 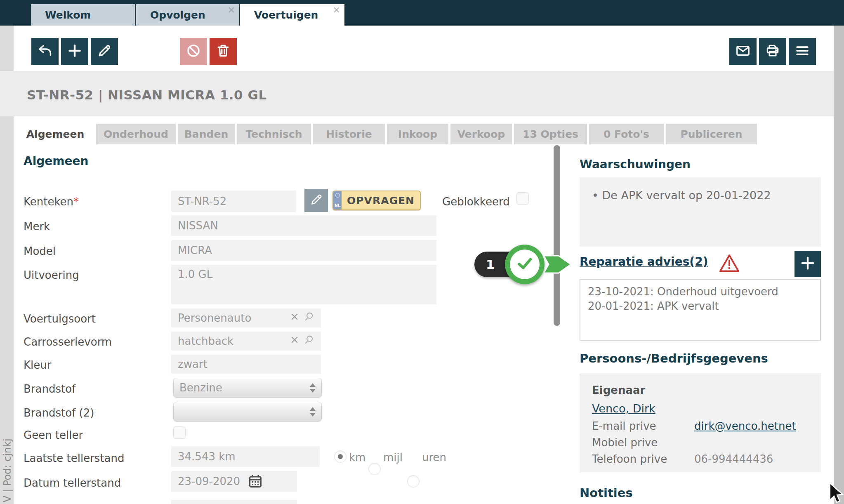 What do you see at coordinates (316, 200) in the screenshot?
I see `pencil-icon` at bounding box center [316, 200].